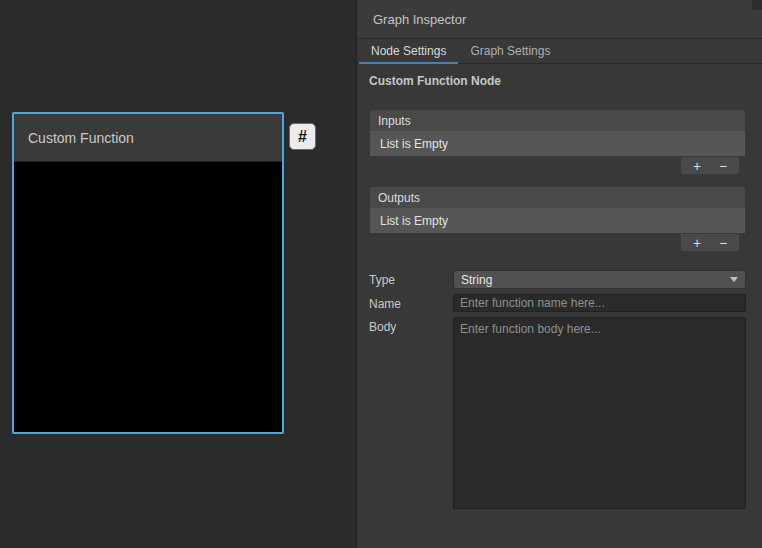 The height and width of the screenshot is (548, 762). What do you see at coordinates (560, 20) in the screenshot?
I see `inspector-titlebar: Graph Inspector` at bounding box center [560, 20].